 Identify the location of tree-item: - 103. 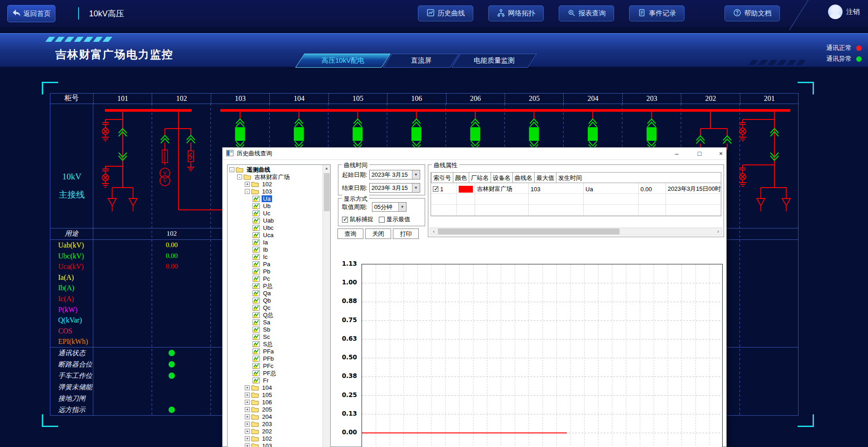
(275, 191).